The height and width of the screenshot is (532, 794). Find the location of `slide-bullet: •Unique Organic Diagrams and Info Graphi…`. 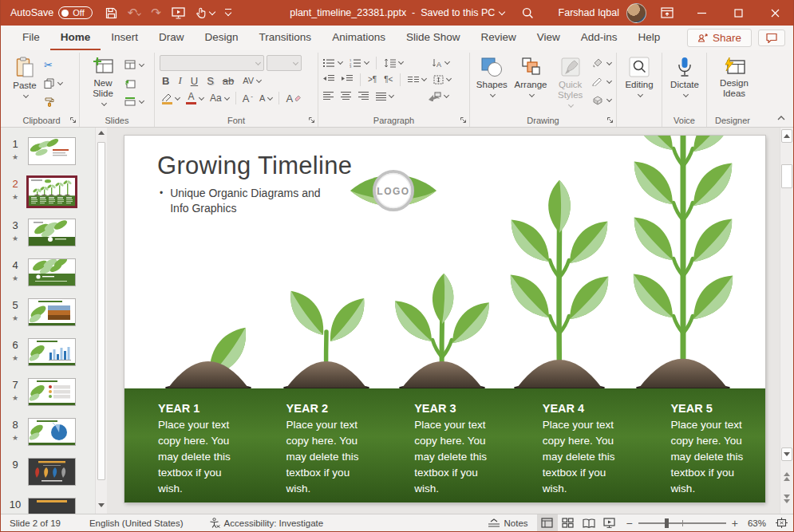

slide-bullet: •Unique Organic Diagrams and Info Graphi… is located at coordinates (243, 201).